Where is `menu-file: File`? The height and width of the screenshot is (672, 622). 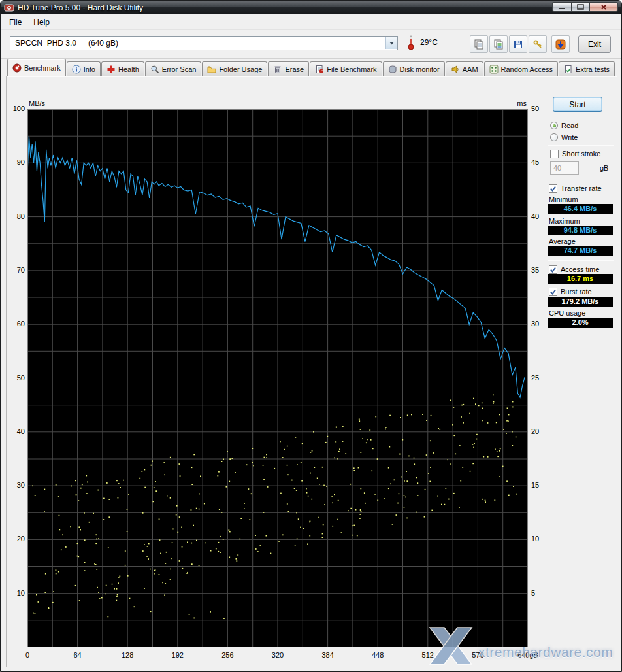 menu-file: File is located at coordinates (16, 22).